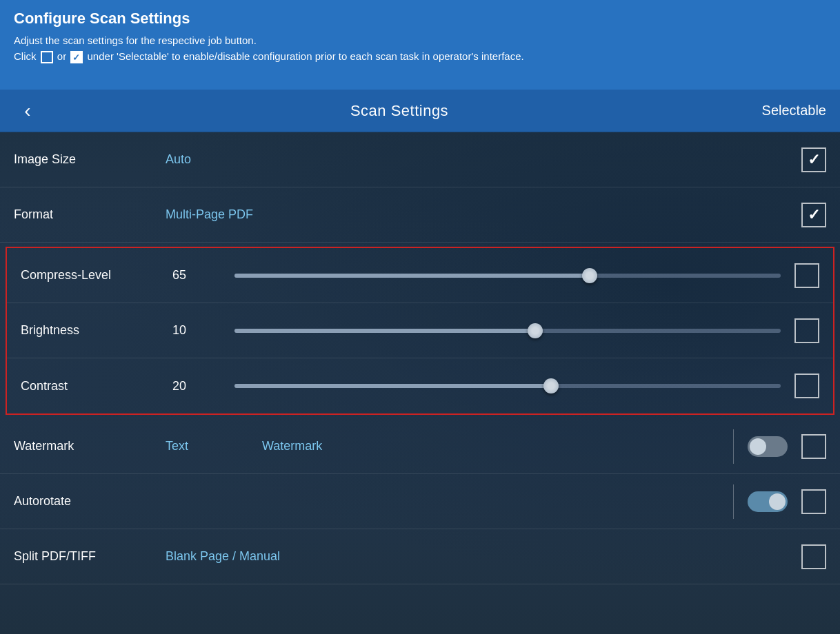 This screenshot has height=634, width=840. I want to click on autorotate-toggle, so click(768, 502).